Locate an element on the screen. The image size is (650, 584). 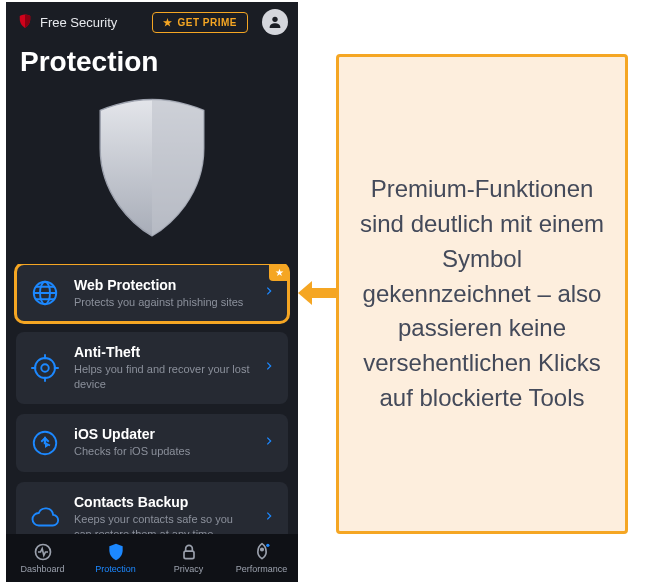
tab-dashboard: Dashboard is located at coordinates (42, 558).